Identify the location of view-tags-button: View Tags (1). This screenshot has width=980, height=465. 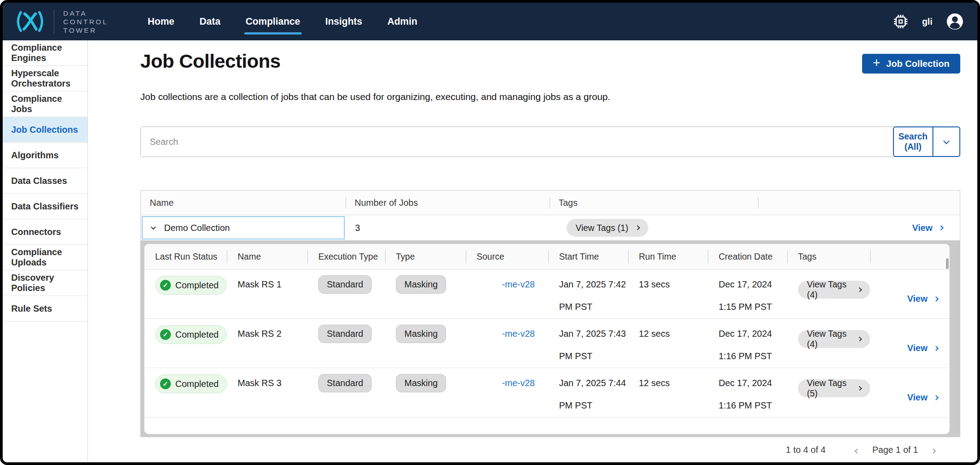
(607, 228).